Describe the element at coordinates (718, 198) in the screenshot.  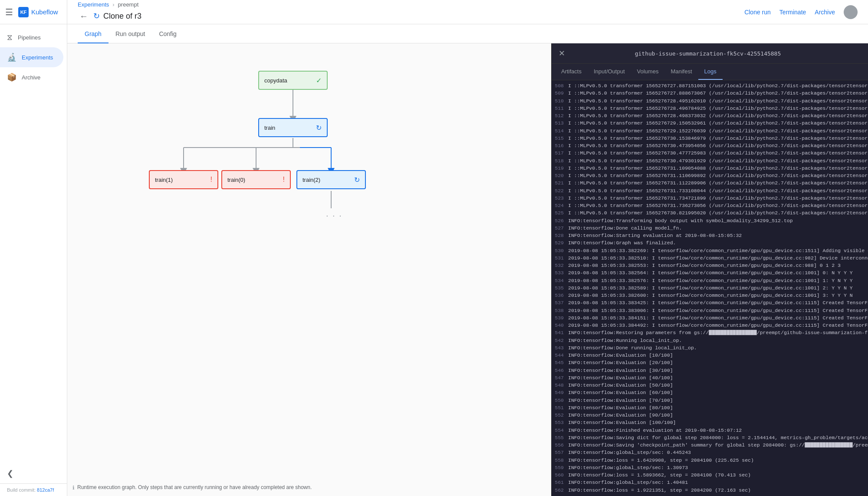
I see `log-line-text: I ::MLPv0.5.0 transformer 1565276731.734…` at that location.